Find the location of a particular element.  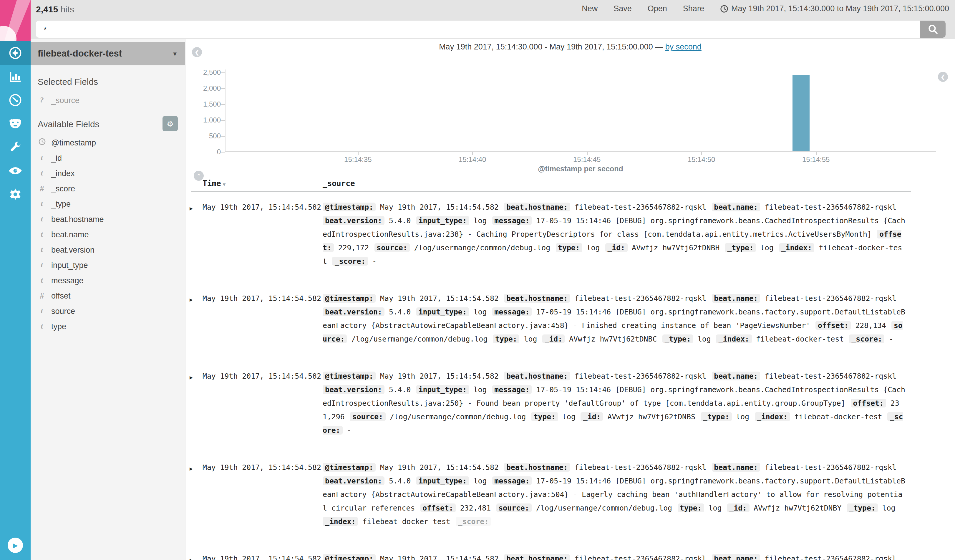

field-key-badge: type: is located at coordinates (569, 248).